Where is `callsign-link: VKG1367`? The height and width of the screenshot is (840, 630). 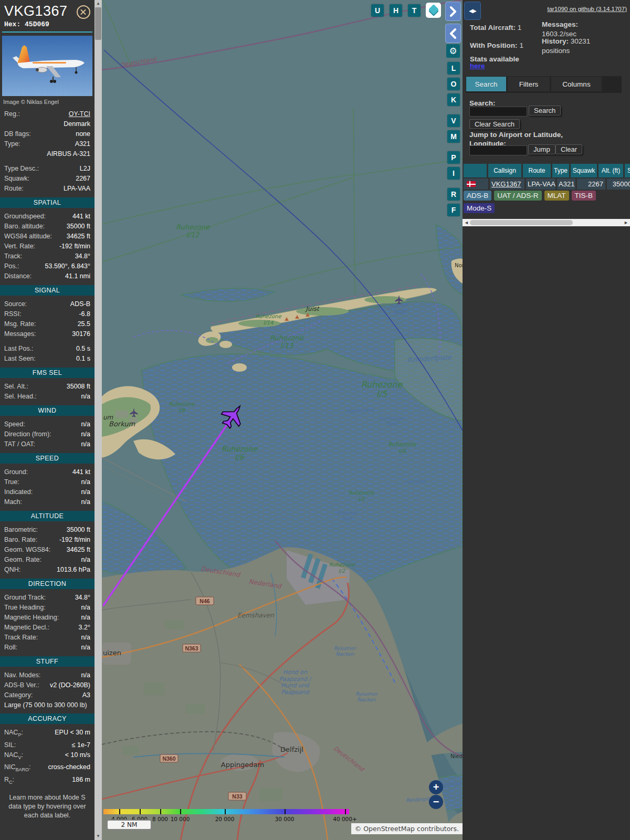 callsign-link: VKG1367 is located at coordinates (506, 184).